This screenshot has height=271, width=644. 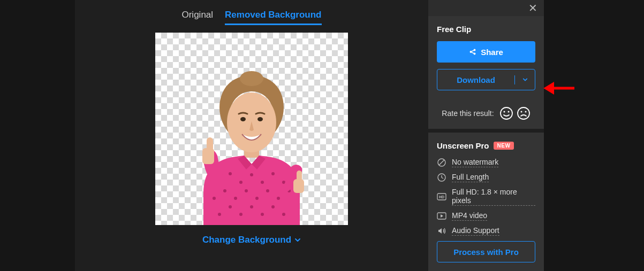 I want to click on process-pro-label: Process with Pro, so click(x=486, y=252).